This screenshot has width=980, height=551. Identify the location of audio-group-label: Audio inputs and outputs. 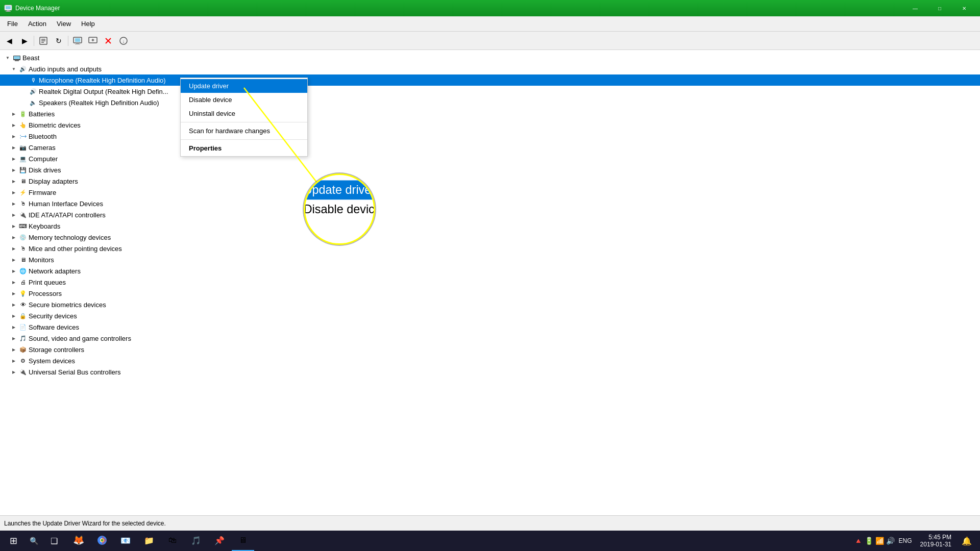
(65, 69).